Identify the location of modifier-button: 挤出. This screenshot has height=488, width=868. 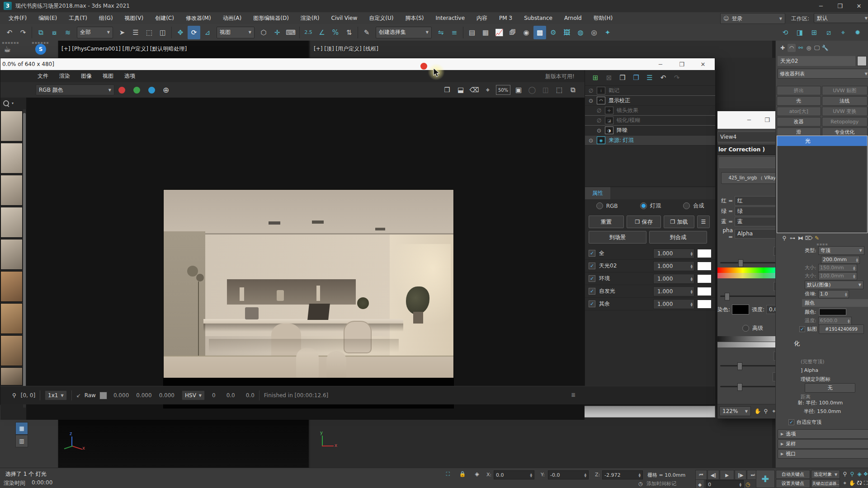
(799, 90).